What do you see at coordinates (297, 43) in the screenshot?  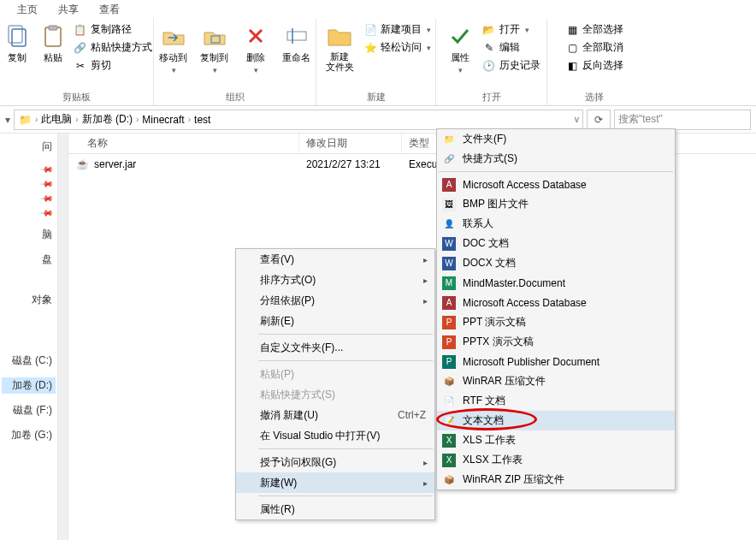 I see `rename-button: 重命名` at bounding box center [297, 43].